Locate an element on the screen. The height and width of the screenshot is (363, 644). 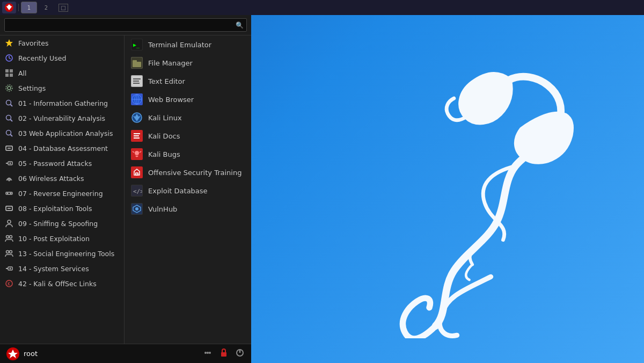
search-icon: 🔍 is located at coordinates (239, 25).